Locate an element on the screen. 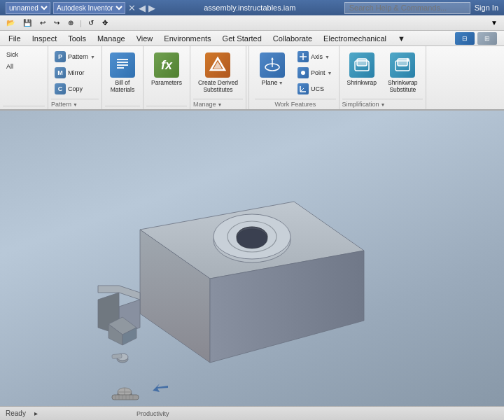 The image size is (504, 420). title-bar-right: Sign In is located at coordinates (421, 8).